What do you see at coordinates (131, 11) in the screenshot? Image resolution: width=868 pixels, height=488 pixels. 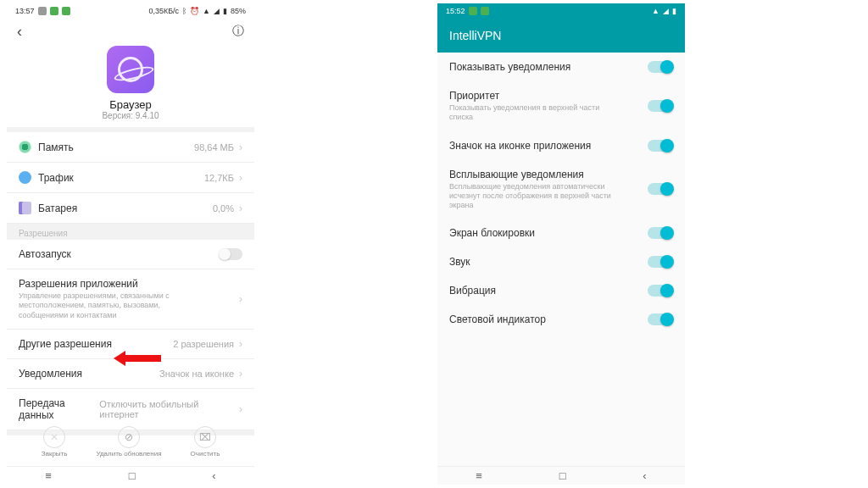 I see `status-bar: 13:57 0,35КБ/с ᛒ ⏰ ▲ ◢ ▮ 85%` at bounding box center [131, 11].